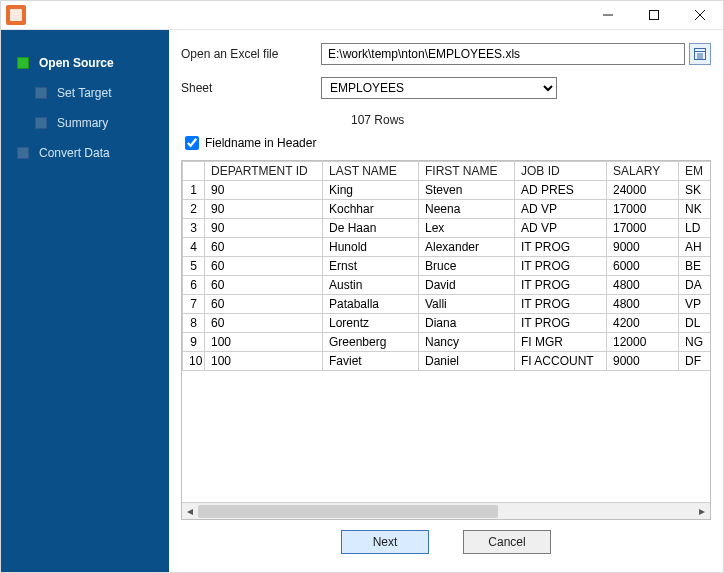 This screenshot has height=573, width=724. I want to click on cell-first-name: Daniel, so click(467, 362).